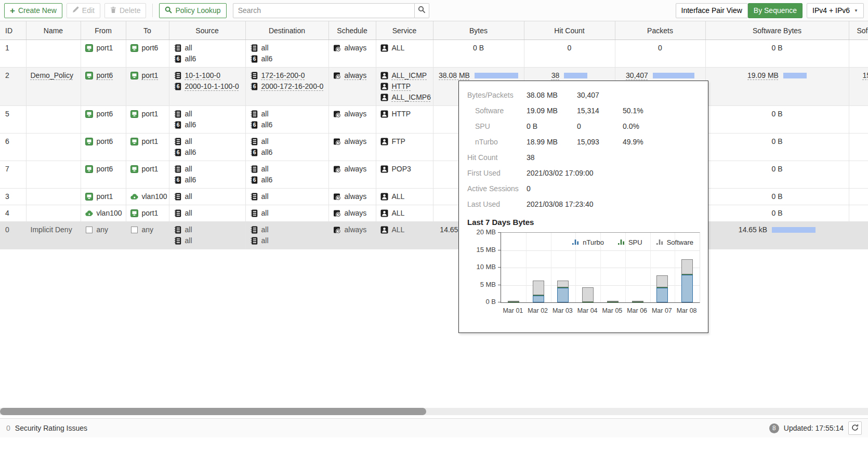 The height and width of the screenshot is (465, 868). Describe the element at coordinates (212, 86) in the screenshot. I see `address-label: 2000-10-1-100-0` at that location.